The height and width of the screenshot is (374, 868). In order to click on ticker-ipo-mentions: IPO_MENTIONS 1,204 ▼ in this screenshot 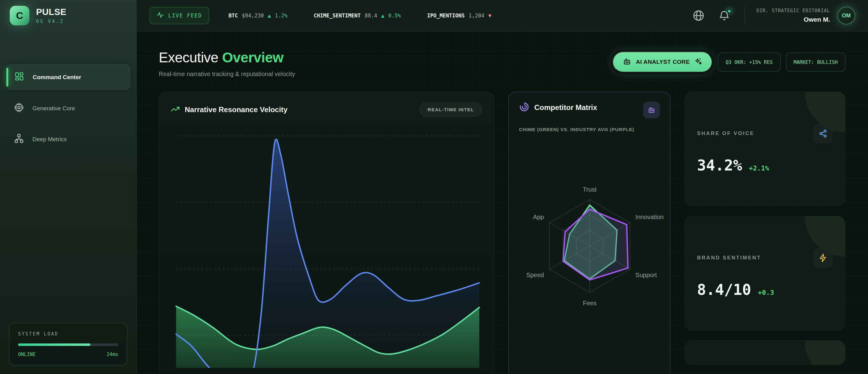, I will do `click(459, 15)`.